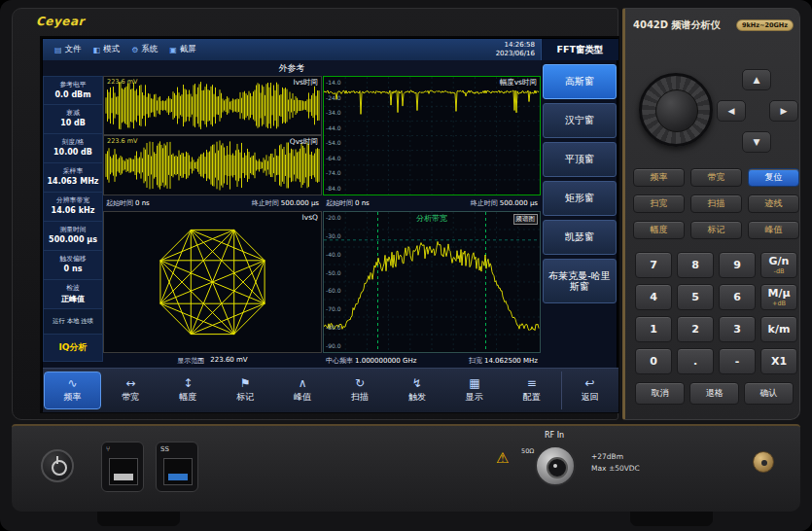 The height and width of the screenshot is (531, 812). What do you see at coordinates (245, 391) in the screenshot?
I see `toolbar-item-marker: ⚑ 标记` at bounding box center [245, 391].